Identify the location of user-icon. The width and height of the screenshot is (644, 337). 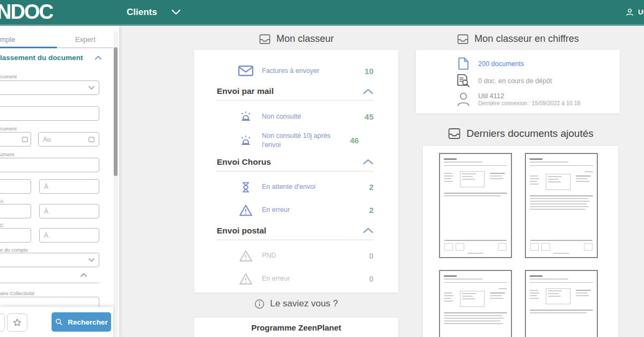
(463, 99).